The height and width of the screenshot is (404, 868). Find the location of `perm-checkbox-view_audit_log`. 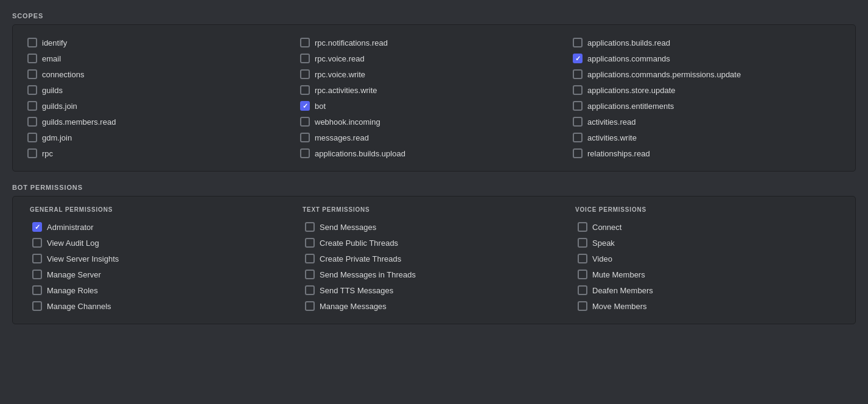

perm-checkbox-view_audit_log is located at coordinates (37, 243).